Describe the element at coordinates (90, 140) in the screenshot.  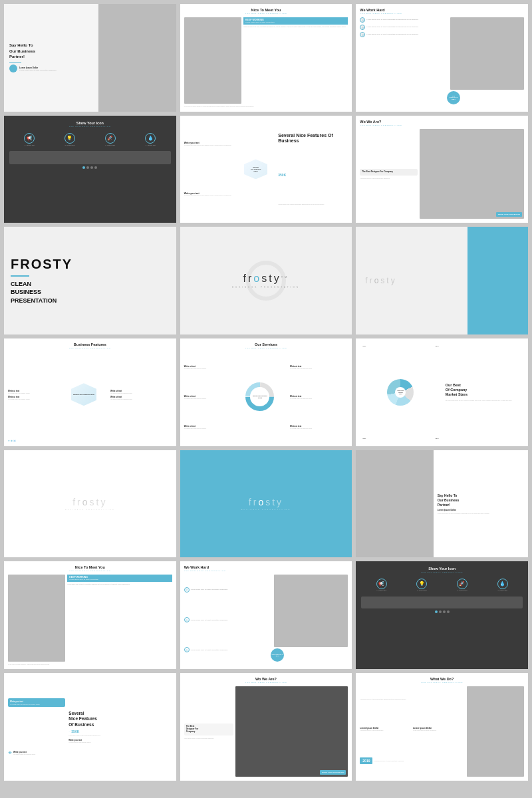
I see `icon-row: 📢 1. Option text 💡 2. Option text 🚀 3. O…` at that location.